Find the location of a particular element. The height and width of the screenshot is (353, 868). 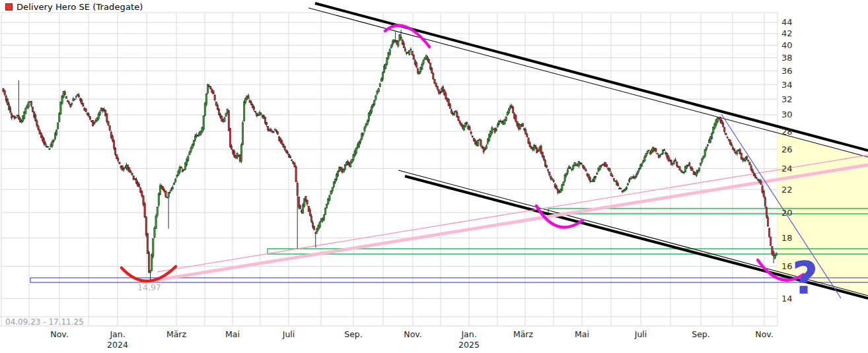

svg-text: 38 is located at coordinates (787, 58).